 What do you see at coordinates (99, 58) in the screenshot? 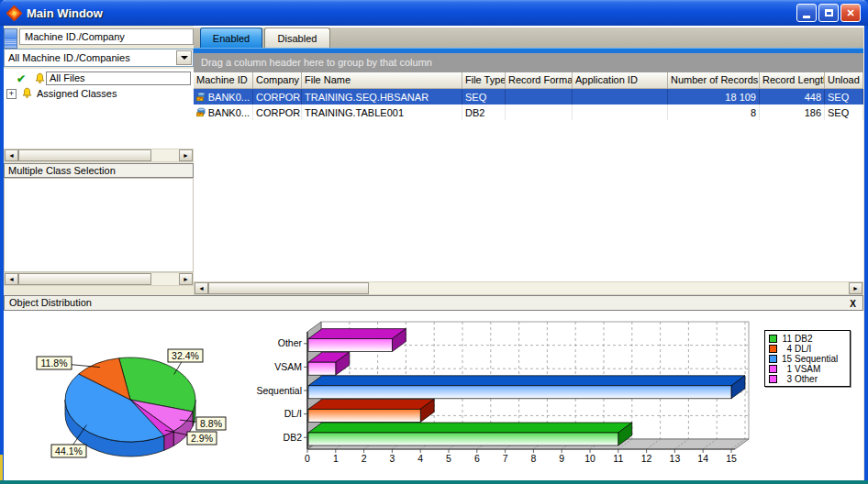
I see `machine-company-combobox: All Machine ID./Companies` at bounding box center [99, 58].